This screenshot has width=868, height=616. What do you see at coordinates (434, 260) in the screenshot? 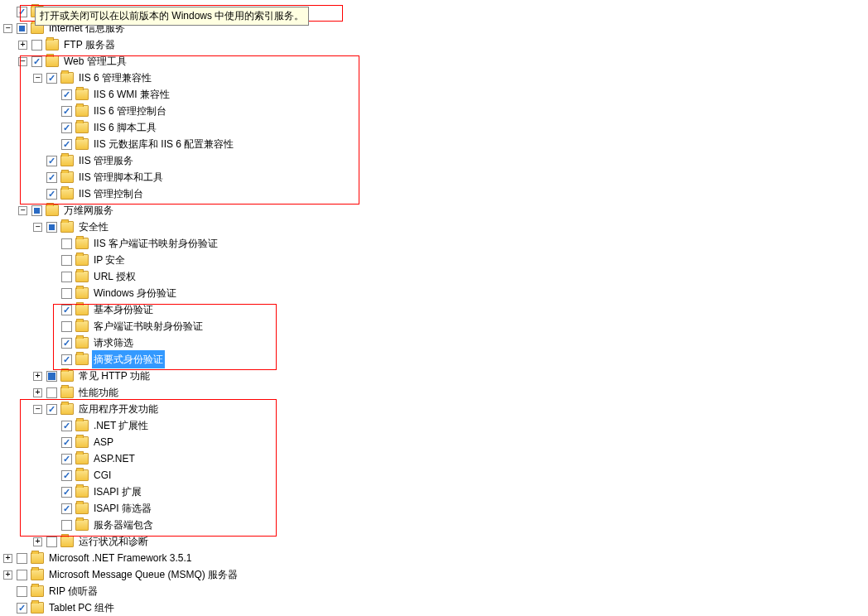
I see `tree-row: IP 安全` at bounding box center [434, 260].